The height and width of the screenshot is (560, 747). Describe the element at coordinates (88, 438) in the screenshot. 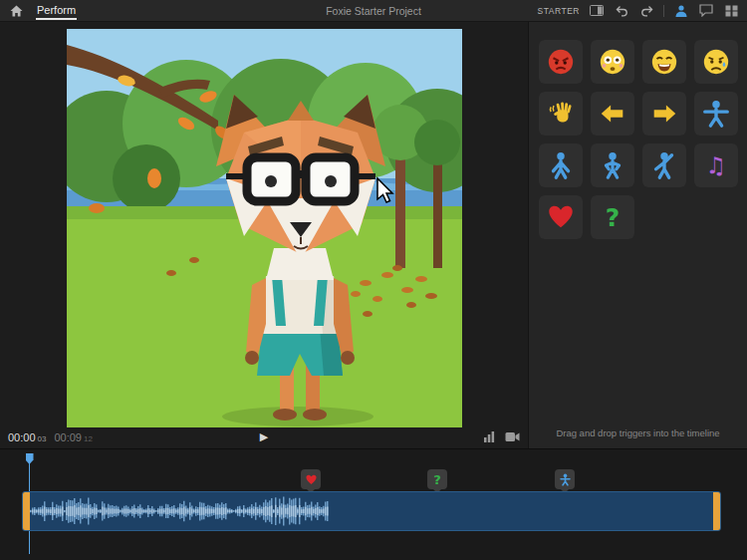

I see `duration-frames: 12` at that location.